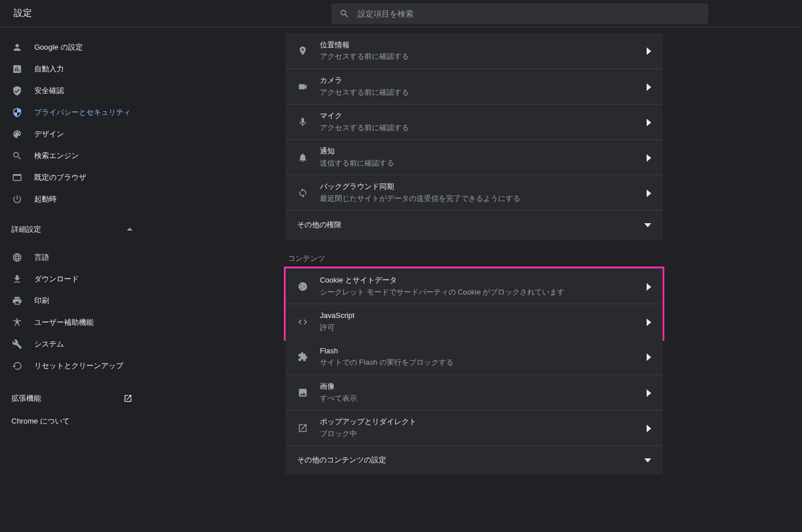 This screenshot has height=532, width=802. I want to click on accessibility-icon, so click(17, 323).